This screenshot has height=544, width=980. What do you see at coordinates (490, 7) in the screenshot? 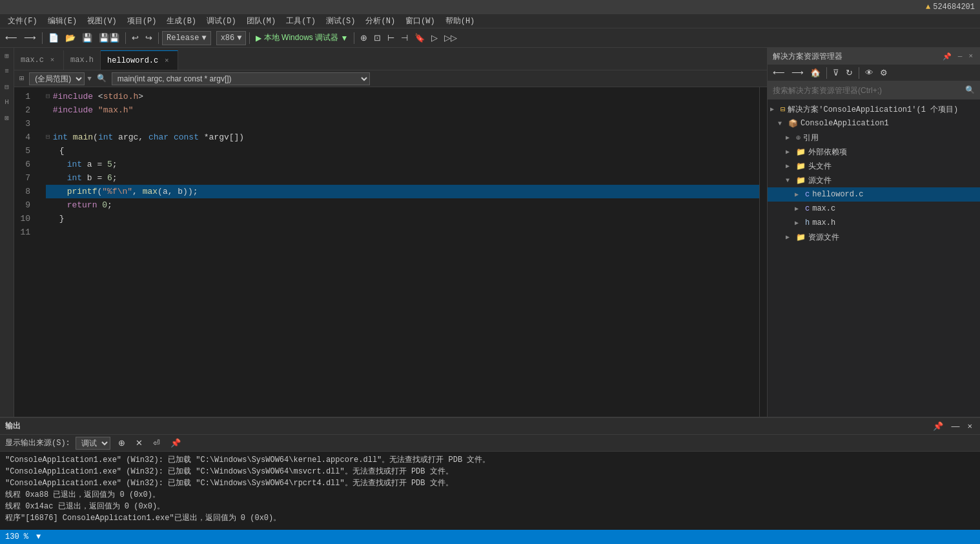
I see `title-bar: ▲ 524684201` at bounding box center [490, 7].